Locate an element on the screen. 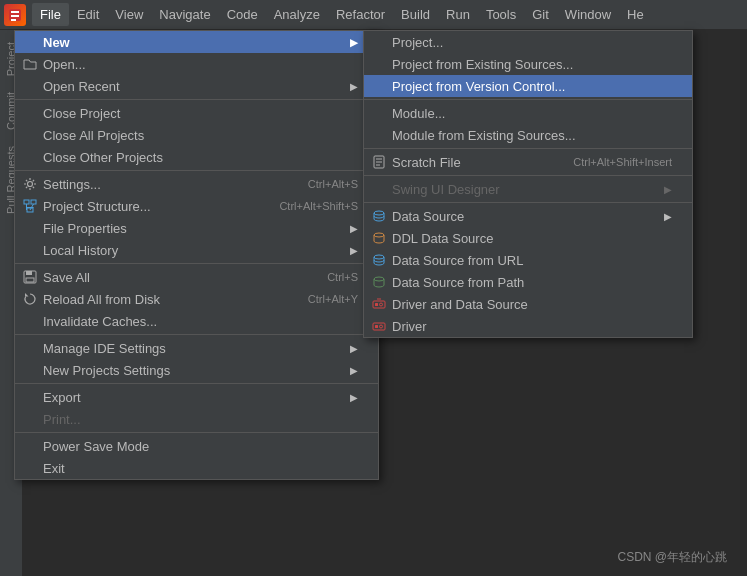 This screenshot has width=747, height=576. data-source-url-icon is located at coordinates (379, 260).